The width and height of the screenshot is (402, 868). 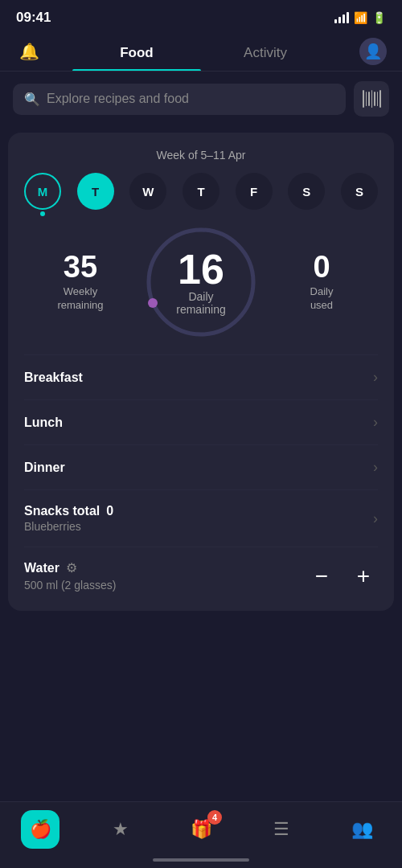 I want to click on home-indicator, so click(x=201, y=860).